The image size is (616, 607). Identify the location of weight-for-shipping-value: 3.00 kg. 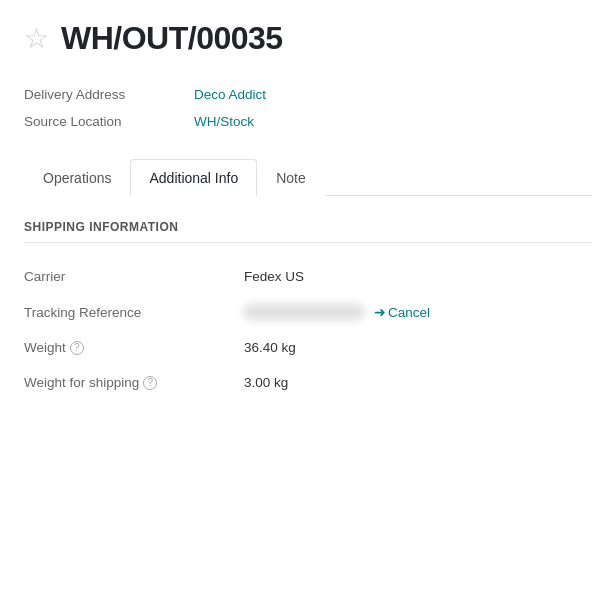
(266, 382).